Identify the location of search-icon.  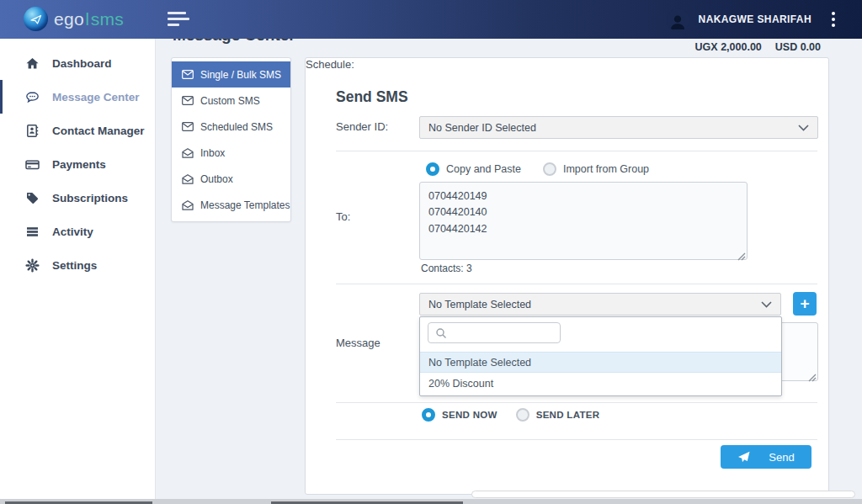
(441, 333).